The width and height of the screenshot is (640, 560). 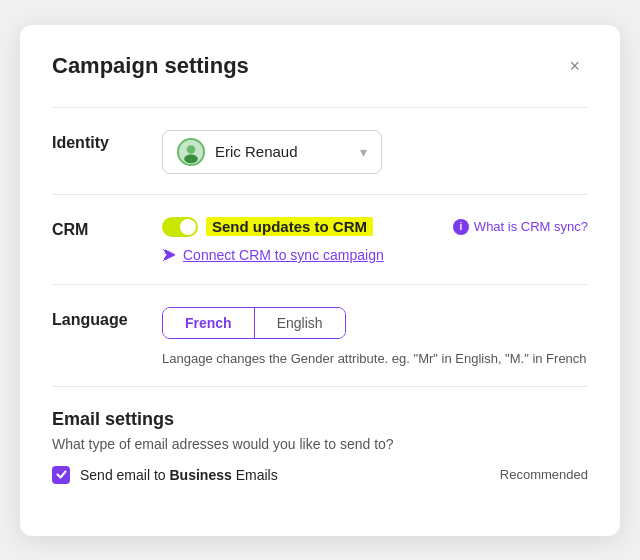 I want to click on email-option-text: Send email to Business Emails, so click(x=179, y=475).